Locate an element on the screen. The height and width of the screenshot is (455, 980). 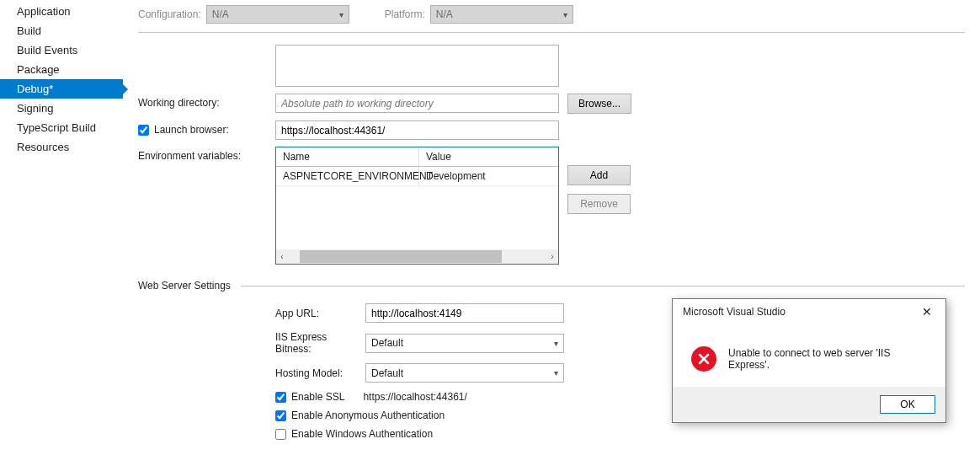
configuration-label: Configuration: is located at coordinates (170, 14).